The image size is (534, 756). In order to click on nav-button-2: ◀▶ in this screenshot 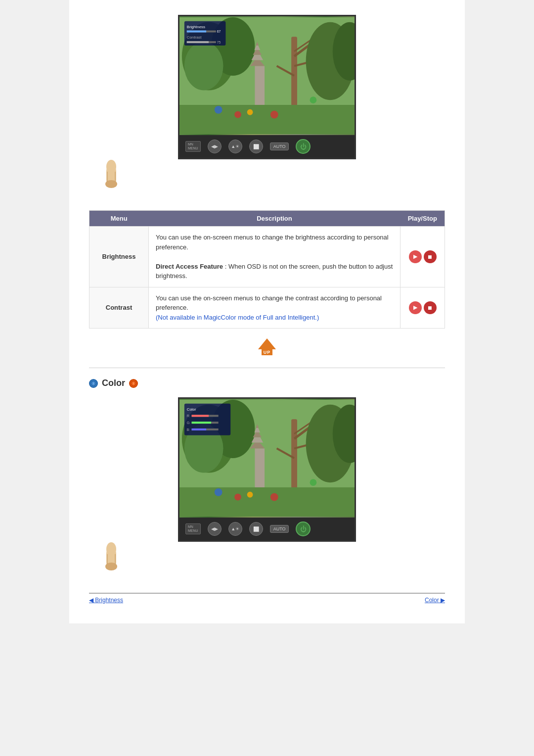, I will do `click(215, 529)`.